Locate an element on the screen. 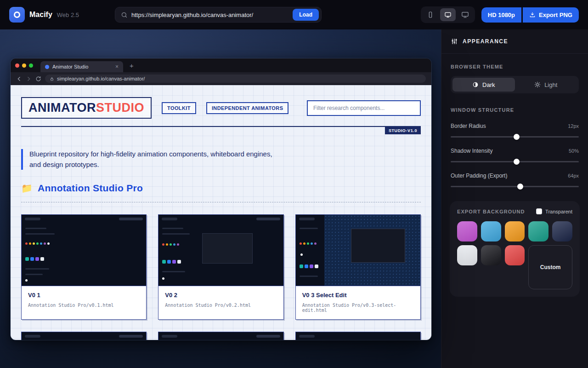  reload-icon is located at coordinates (39, 79).